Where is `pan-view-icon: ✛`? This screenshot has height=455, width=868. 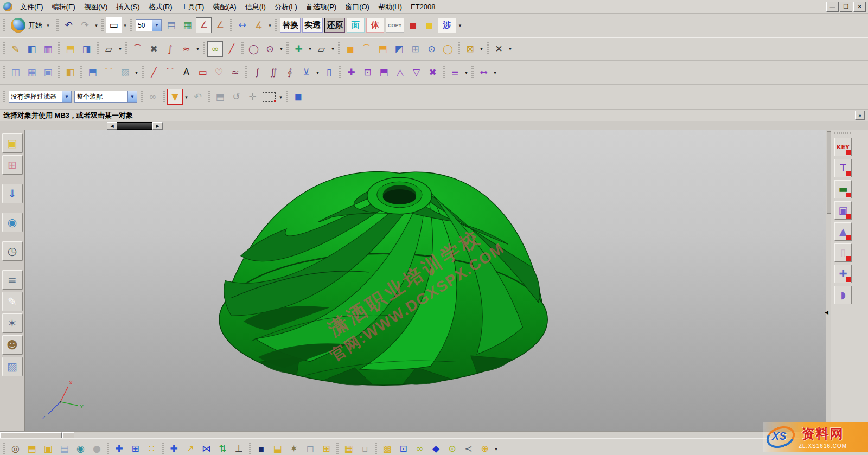 pan-view-icon: ✛ is located at coordinates (253, 97).